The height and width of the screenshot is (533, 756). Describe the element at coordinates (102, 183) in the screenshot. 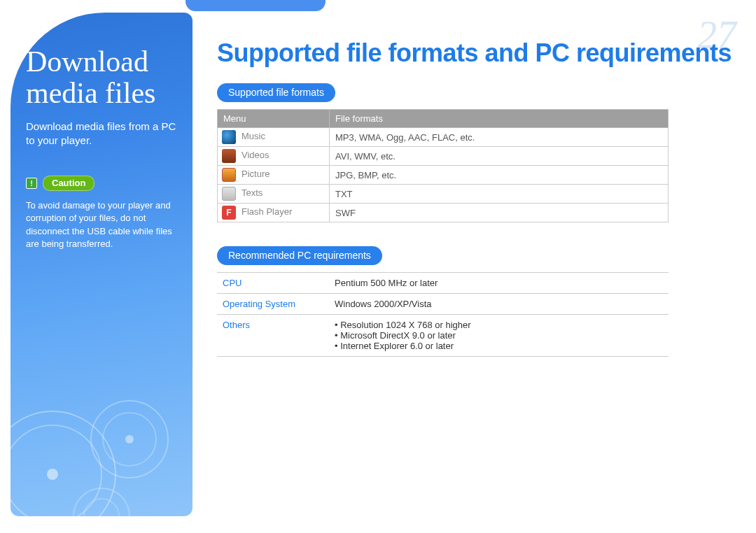

I see `caution-row: ! Caution` at that location.